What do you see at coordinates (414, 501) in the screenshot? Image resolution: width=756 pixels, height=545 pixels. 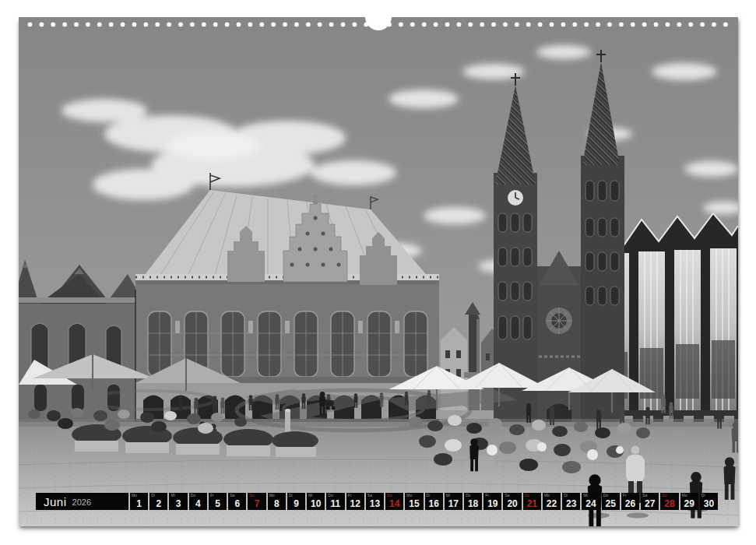 I see `calendar-day-cell: Mo 15` at bounding box center [414, 501].